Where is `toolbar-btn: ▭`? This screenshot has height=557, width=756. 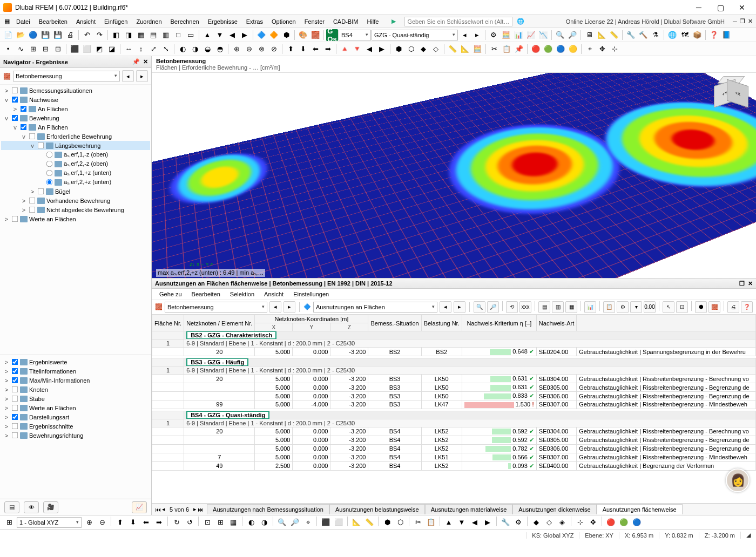 toolbar-btn: ▭ is located at coordinates (191, 35).